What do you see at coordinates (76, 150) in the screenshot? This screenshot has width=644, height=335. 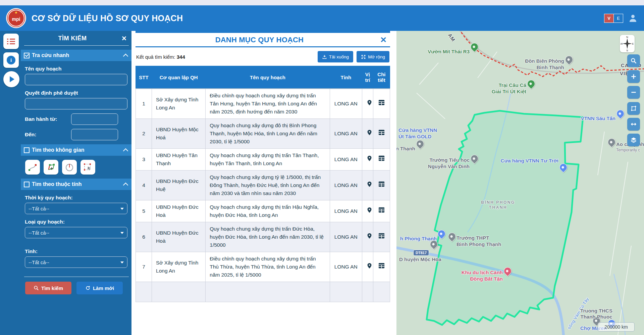 I see `section-spatial-search: Tìm theo không gian` at bounding box center [76, 150].